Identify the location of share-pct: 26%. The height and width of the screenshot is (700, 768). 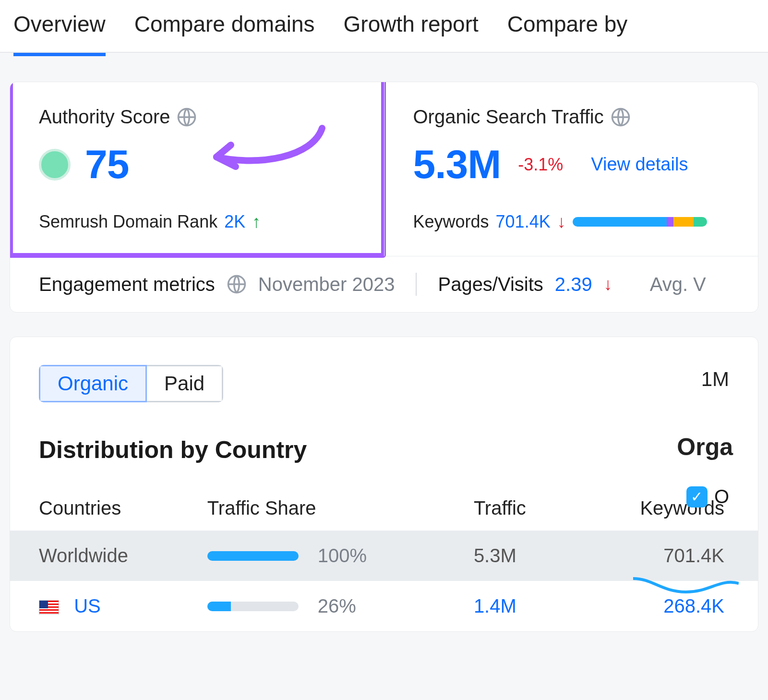
(337, 606).